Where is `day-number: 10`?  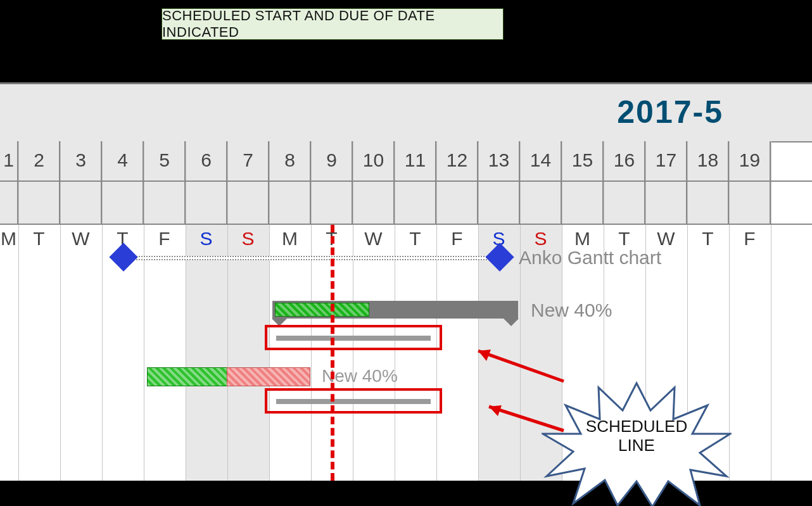 day-number: 10 is located at coordinates (374, 167).